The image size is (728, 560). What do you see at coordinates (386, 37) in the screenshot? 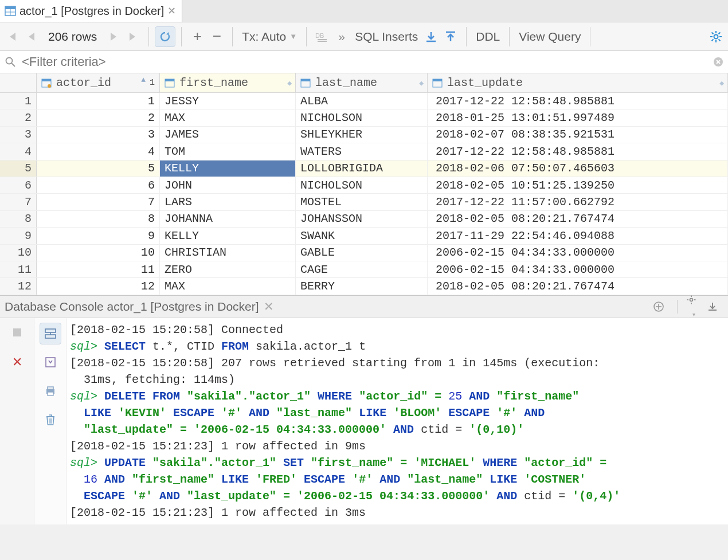
I see `dump-format-dropdown: SQL Inserts` at bounding box center [386, 37].